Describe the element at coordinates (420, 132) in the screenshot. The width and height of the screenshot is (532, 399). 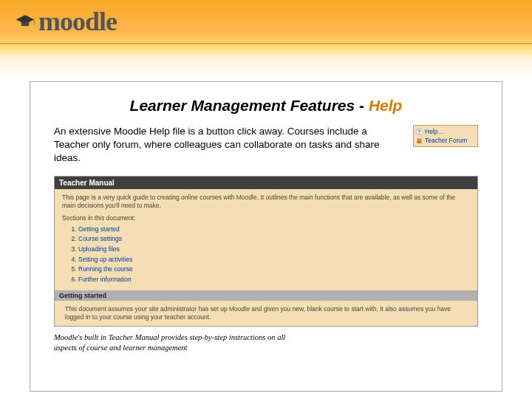
I see `help-icon: ?` at that location.